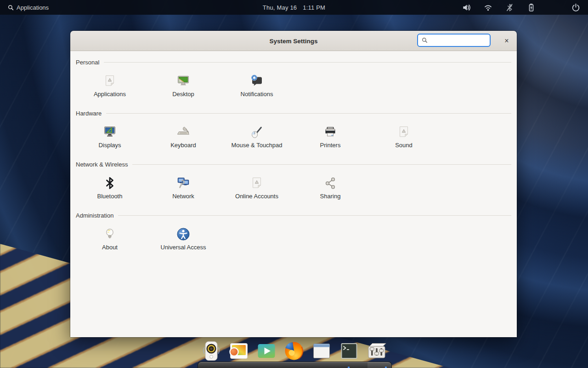  What do you see at coordinates (110, 234) in the screenshot?
I see `lightbulb-icon` at bounding box center [110, 234].